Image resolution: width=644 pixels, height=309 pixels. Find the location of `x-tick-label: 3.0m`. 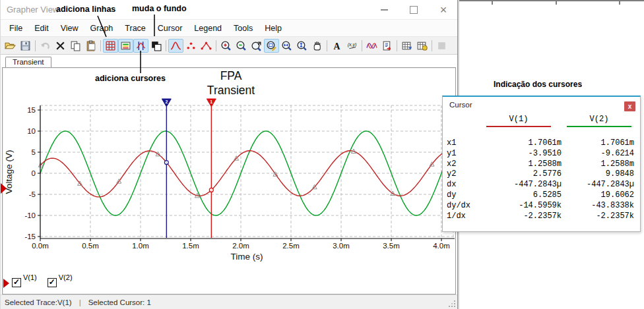

x-tick-label: 3.0m is located at coordinates (341, 246).